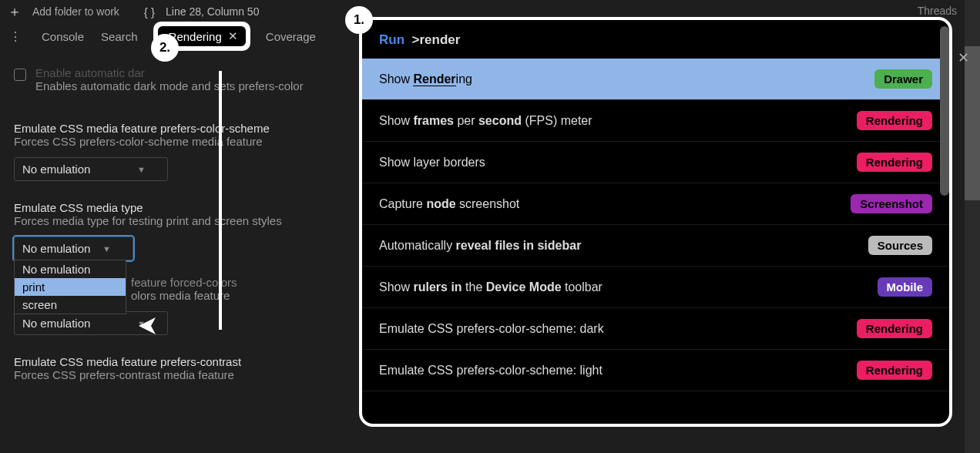 Image resolution: width=980 pixels, height=453 pixels. What do you see at coordinates (391, 40) in the screenshot?
I see `run-label: Run` at bounding box center [391, 40].